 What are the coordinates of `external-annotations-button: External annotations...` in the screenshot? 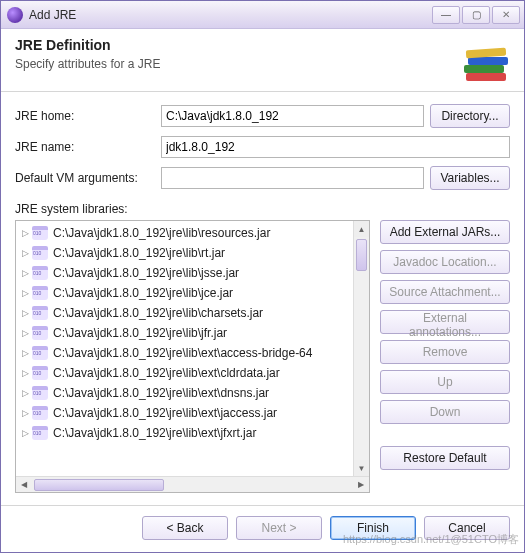 It's located at (445, 322).